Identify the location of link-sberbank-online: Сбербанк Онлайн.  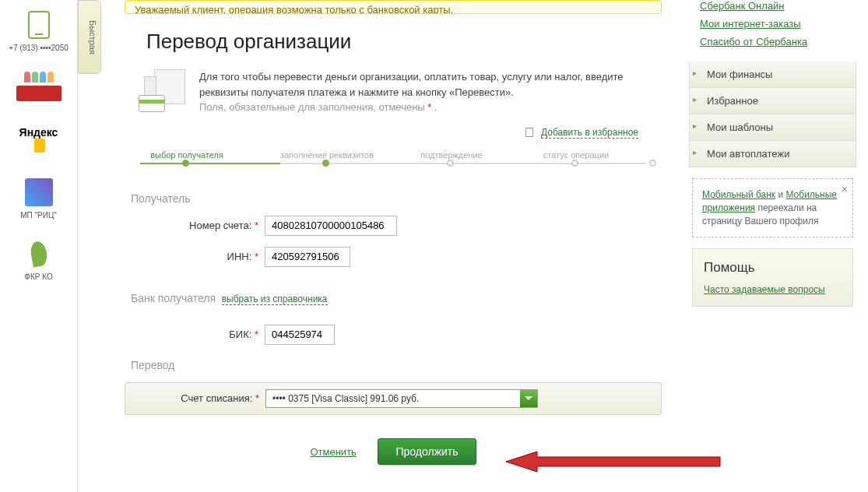
(772, 6).